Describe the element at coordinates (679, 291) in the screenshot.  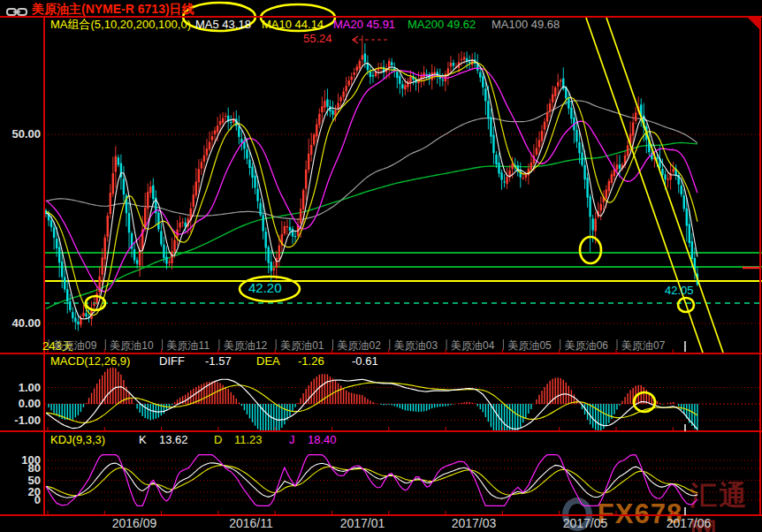
I see `support-4205-annotation: 42.05` at that location.